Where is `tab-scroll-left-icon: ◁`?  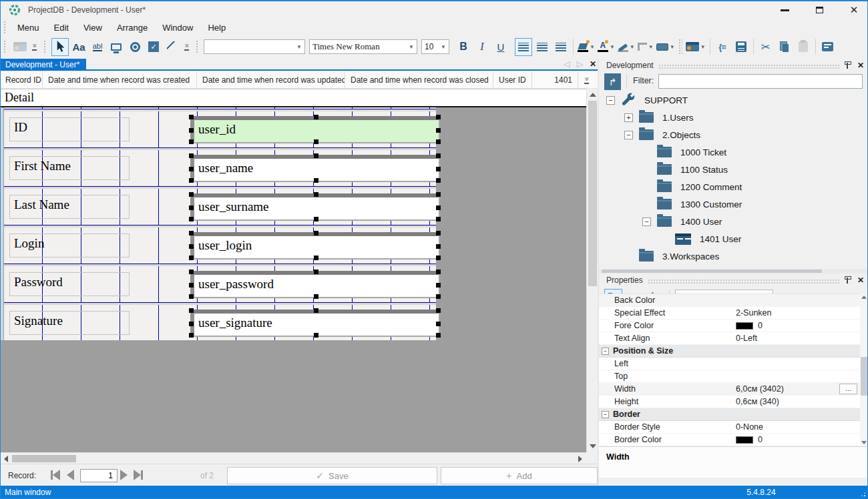 tab-scroll-left-icon: ◁ is located at coordinates (566, 64).